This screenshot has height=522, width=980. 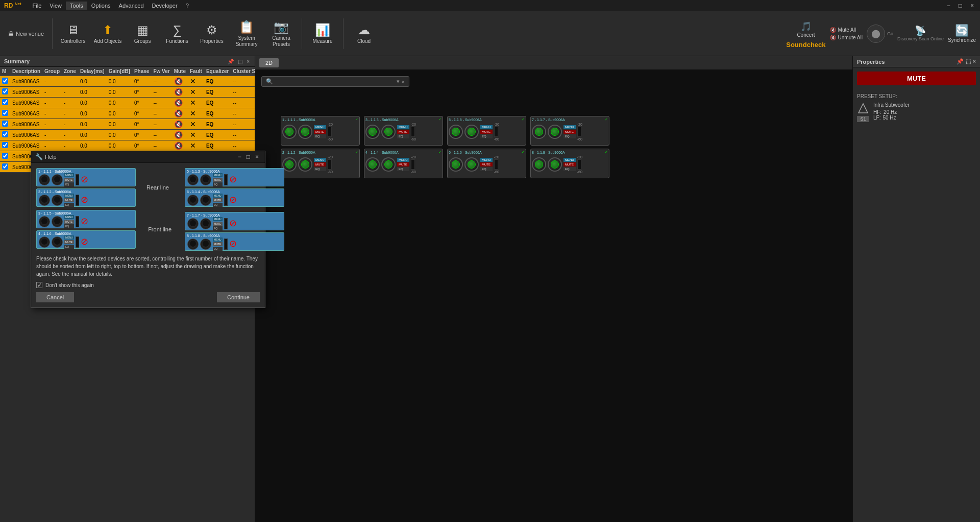 What do you see at coordinates (403, 127) in the screenshot?
I see `menu-btn-3: MENU` at bounding box center [403, 127].